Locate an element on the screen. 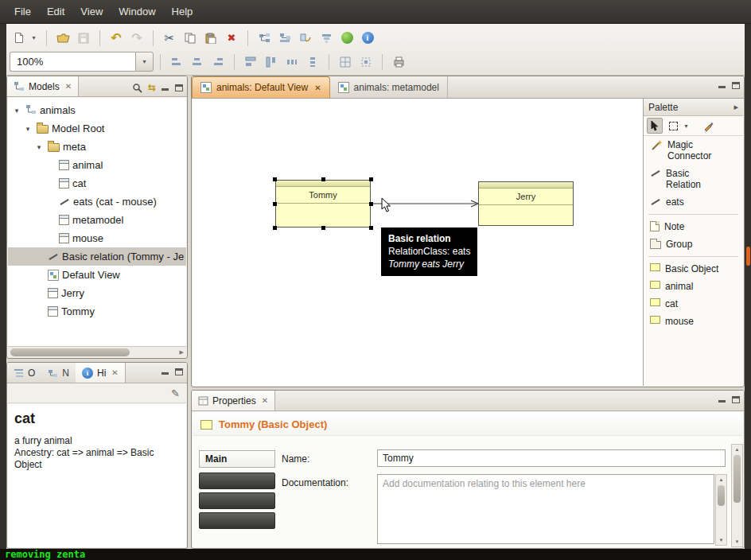 This screenshot has height=560, width=751. tree-item-model-root: ▾Model Root is located at coordinates (97, 129).